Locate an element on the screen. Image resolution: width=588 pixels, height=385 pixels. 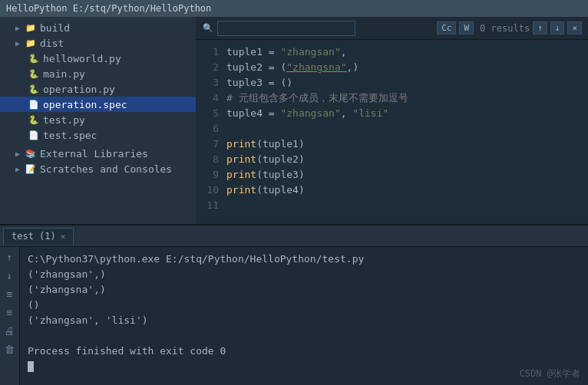
panel-menu-button: ≡ is located at coordinates (10, 294).